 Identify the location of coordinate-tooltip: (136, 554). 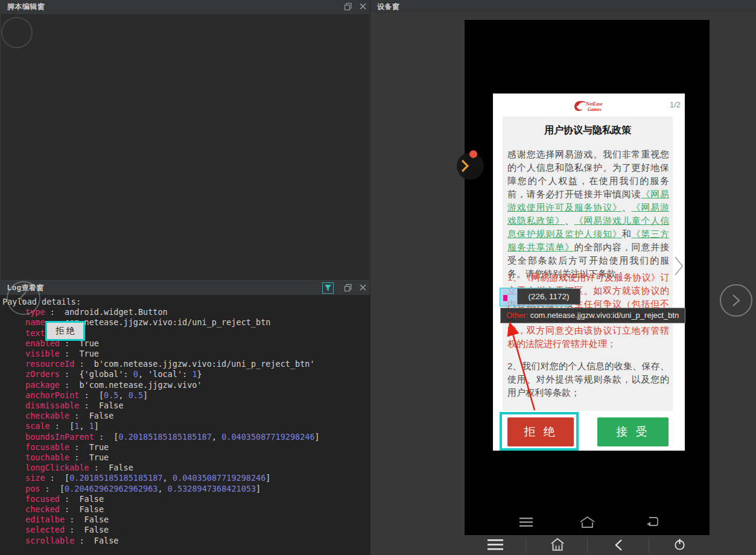
(549, 297).